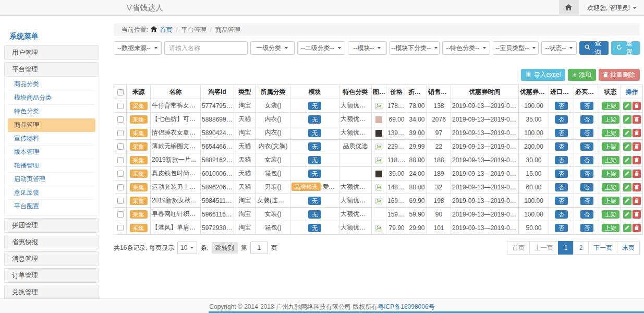  I want to click on sidebar-group-省惠快报: 省惠快报, so click(52, 242).